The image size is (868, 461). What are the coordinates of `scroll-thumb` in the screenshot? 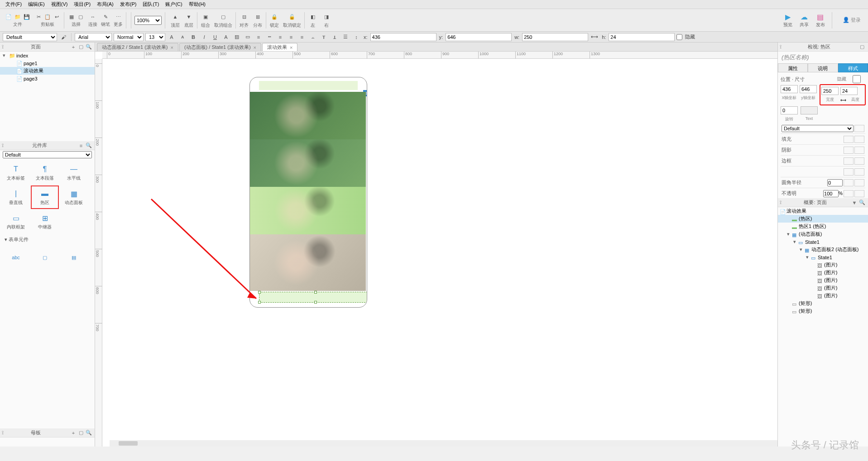 It's located at (128, 443).